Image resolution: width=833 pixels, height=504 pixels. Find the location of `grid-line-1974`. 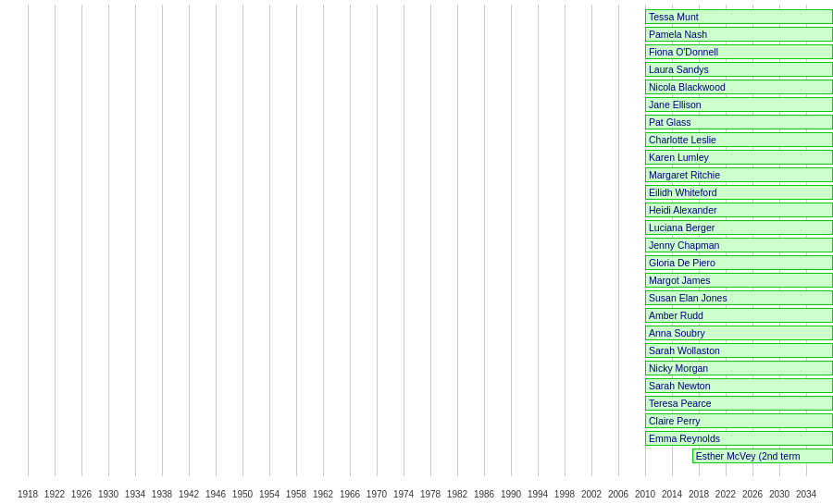

grid-line-1974 is located at coordinates (404, 240).